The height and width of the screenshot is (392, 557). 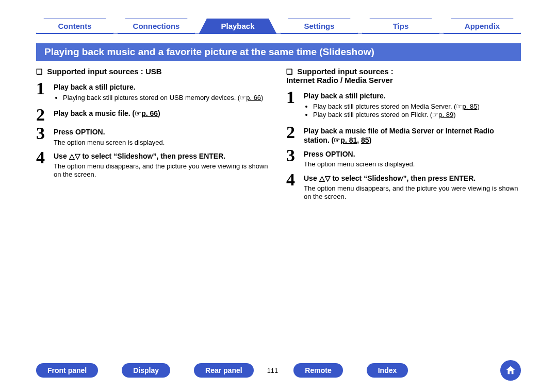 What do you see at coordinates (107, 113) in the screenshot?
I see `step-title: Play back a music file. (☞p. 66)` at bounding box center [107, 113].